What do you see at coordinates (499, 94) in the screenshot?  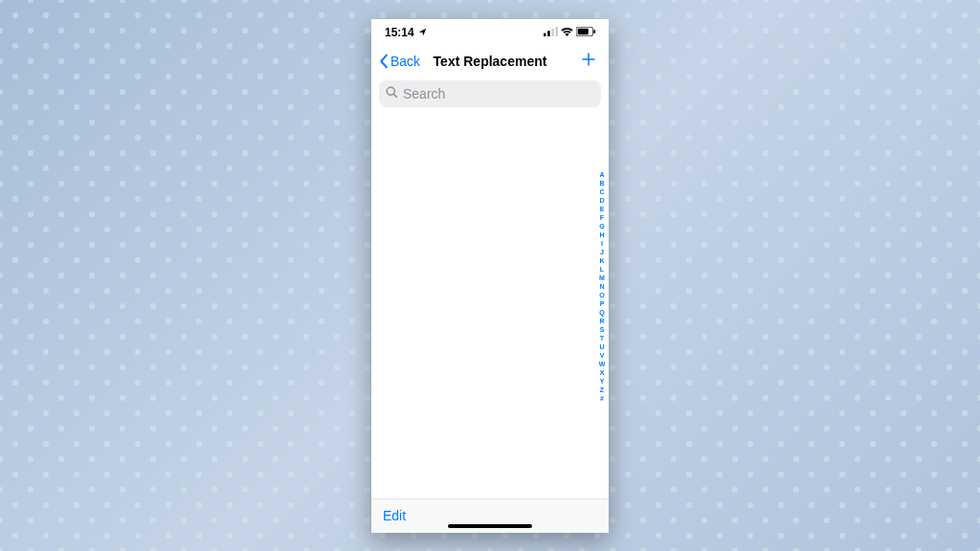 I see `search-input` at bounding box center [499, 94].